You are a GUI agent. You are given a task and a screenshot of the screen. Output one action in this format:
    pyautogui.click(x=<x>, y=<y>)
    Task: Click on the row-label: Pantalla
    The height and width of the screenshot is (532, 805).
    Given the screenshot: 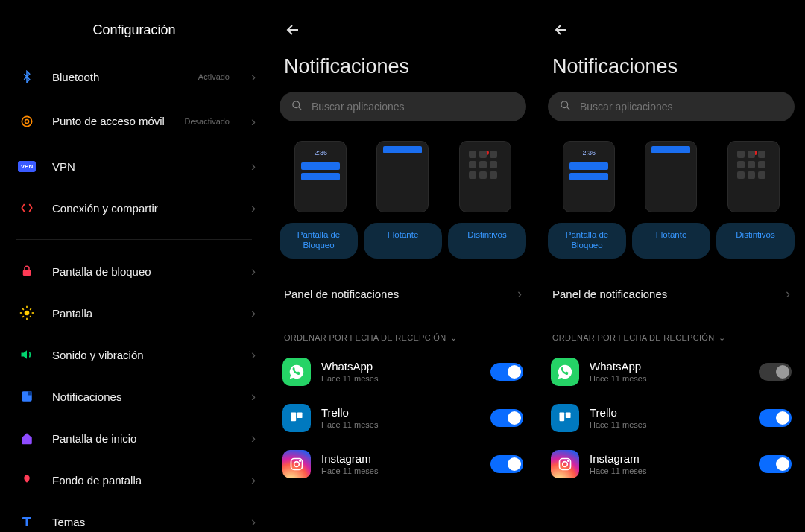 What is the action you would take?
    pyautogui.click(x=142, y=313)
    